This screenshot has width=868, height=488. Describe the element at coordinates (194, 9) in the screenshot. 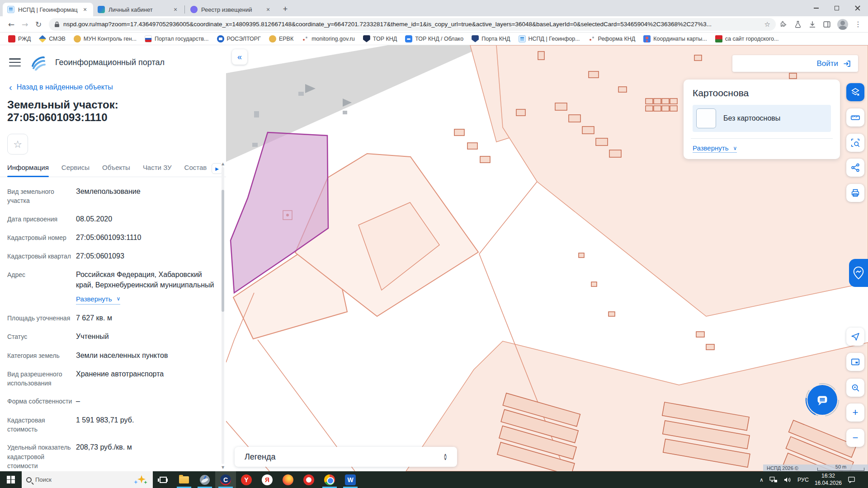

I see `reestr-favicon` at that location.